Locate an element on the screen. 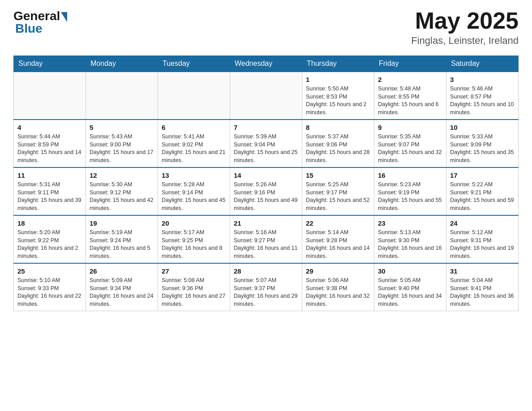 The width and height of the screenshot is (532, 411). location-subtitle: Finglas, Leinster, Ireland is located at coordinates (465, 41).